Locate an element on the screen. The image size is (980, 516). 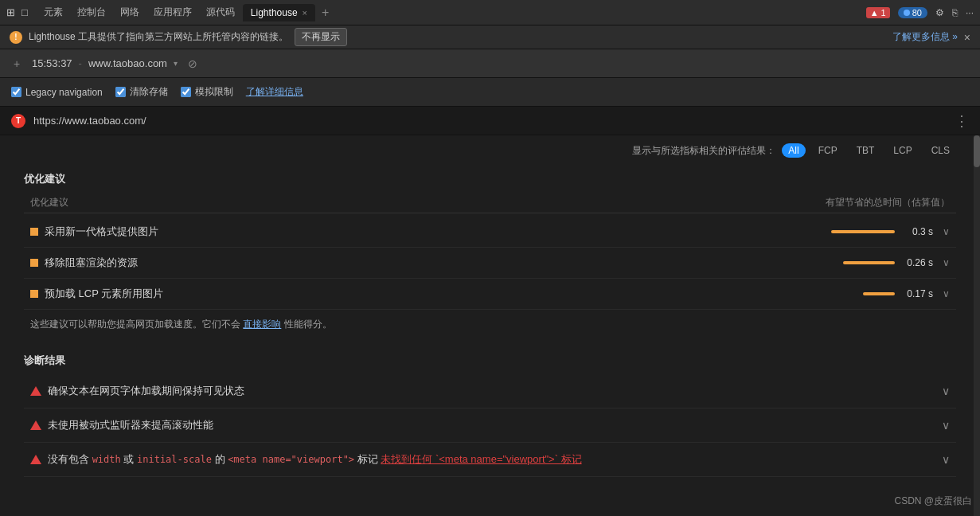
throttle-check: 模拟限制 is located at coordinates (207, 92).